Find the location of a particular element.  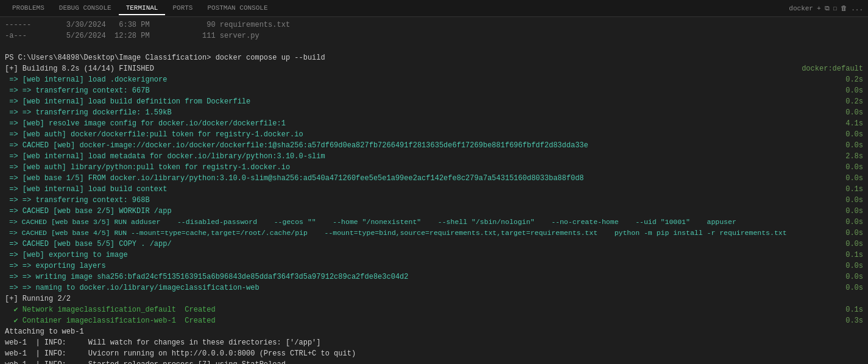

terminal-line: => [web] exporting to image 0.1s is located at coordinates (434, 255).